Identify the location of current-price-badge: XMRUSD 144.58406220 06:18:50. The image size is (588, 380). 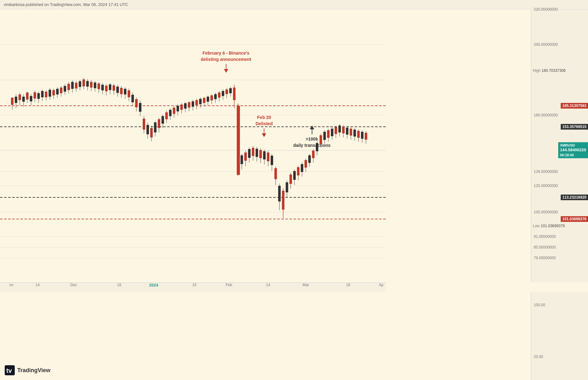
(573, 150).